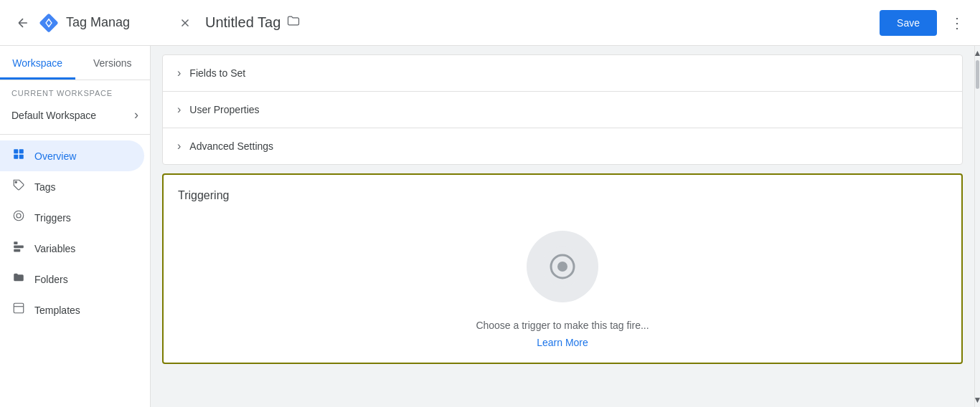 Image resolution: width=980 pixels, height=407 pixels. I want to click on sidebar-item-folders: Folders, so click(72, 279).